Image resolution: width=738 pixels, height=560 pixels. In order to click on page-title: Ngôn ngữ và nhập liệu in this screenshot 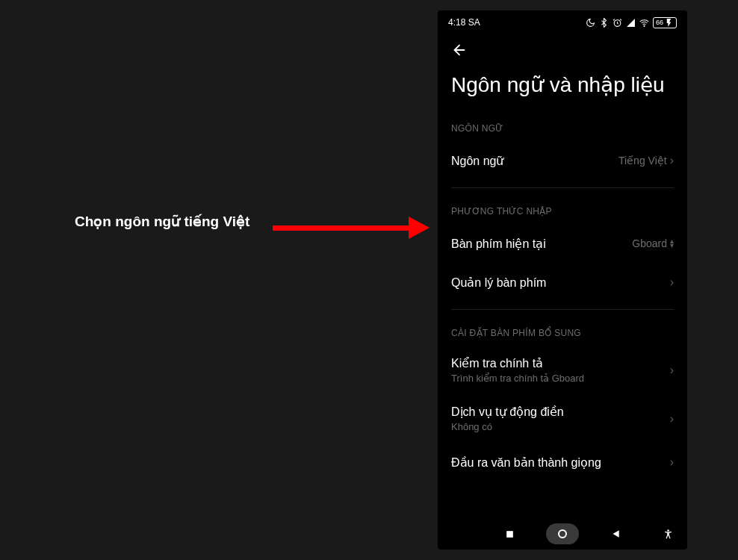, I will do `click(562, 90)`.